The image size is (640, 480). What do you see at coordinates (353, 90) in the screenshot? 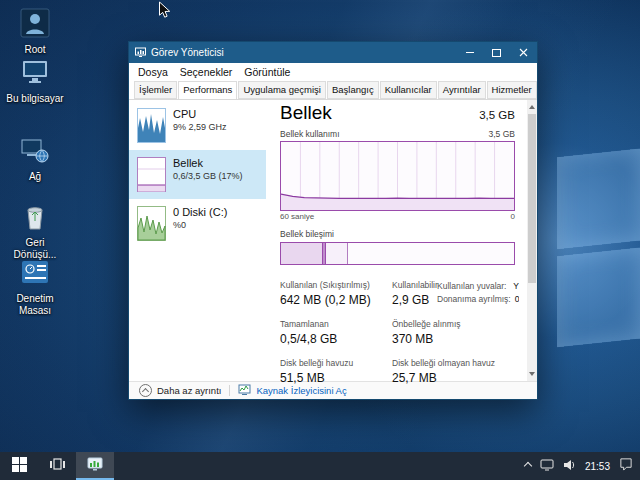
I see `tab-baslangic: Başlangıç` at bounding box center [353, 90].